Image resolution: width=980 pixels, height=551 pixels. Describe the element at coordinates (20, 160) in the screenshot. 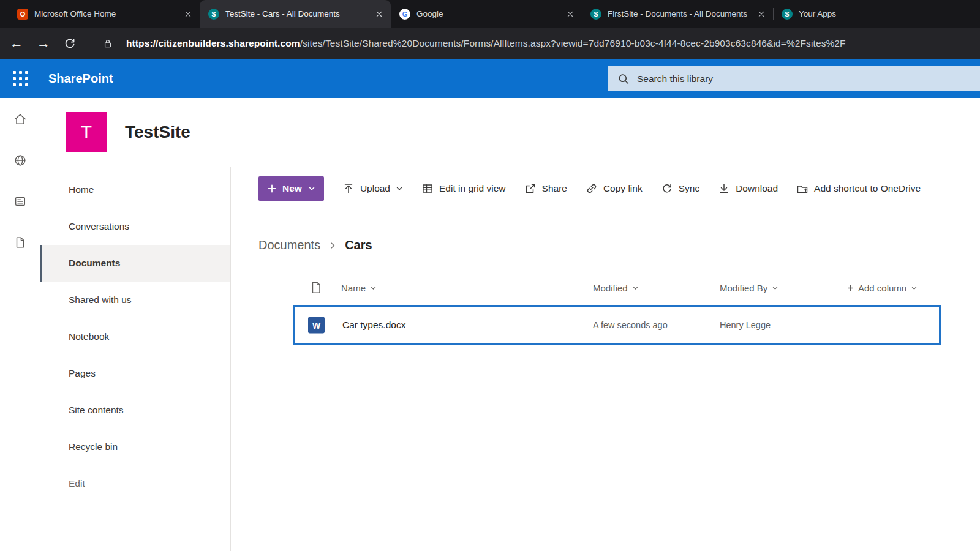

I see `globe-icon` at that location.